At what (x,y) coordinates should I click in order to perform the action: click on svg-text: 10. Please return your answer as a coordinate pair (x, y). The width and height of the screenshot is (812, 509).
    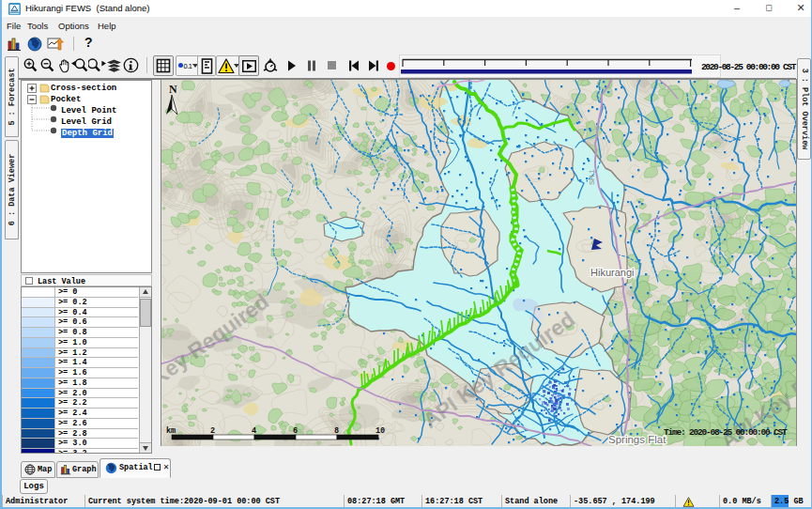
    Looking at the image, I should click on (380, 431).